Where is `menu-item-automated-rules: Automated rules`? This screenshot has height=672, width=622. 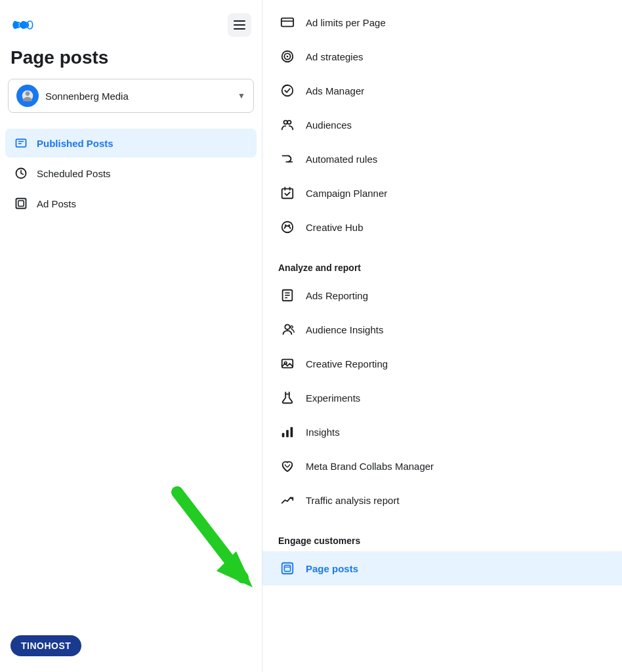 menu-item-automated-rules: Automated rules is located at coordinates (442, 159).